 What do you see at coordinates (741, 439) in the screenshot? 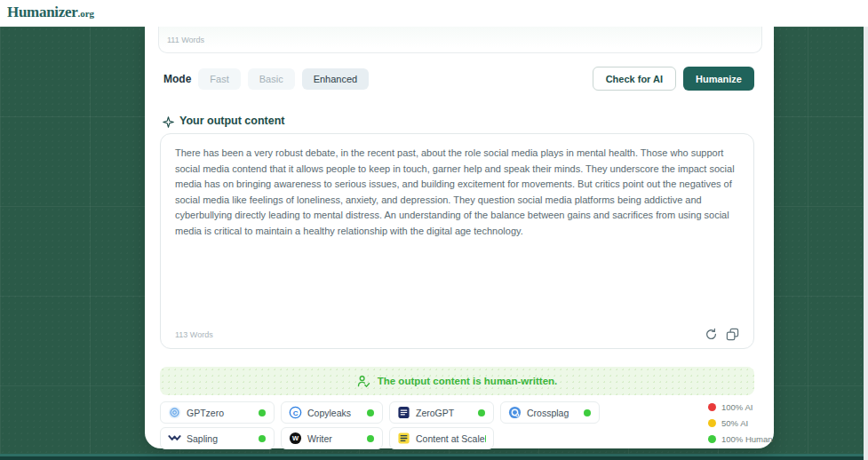
I see `legend-100-human: 100% Human` at bounding box center [741, 439].